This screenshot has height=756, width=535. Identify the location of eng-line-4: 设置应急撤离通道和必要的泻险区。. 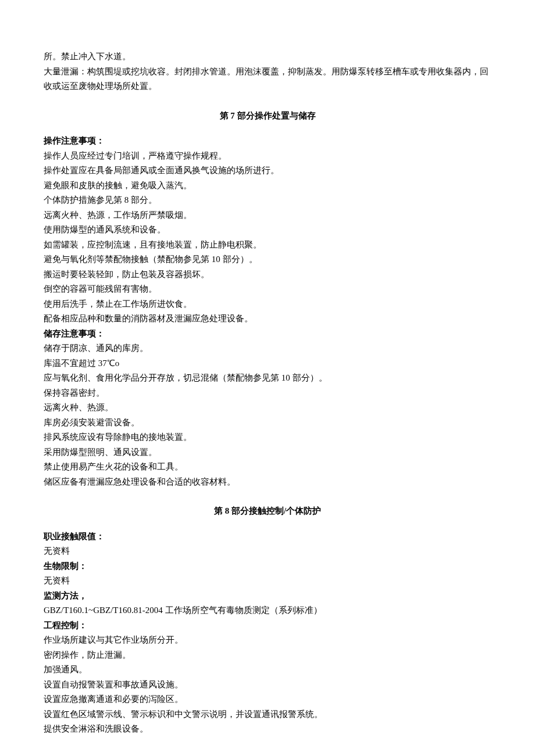
(268, 700).